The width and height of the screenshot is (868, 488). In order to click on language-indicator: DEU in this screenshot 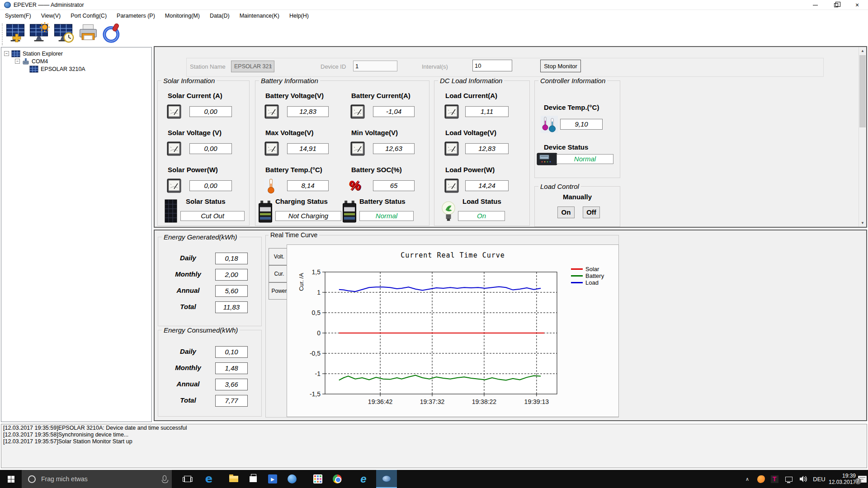, I will do `click(819, 479)`.